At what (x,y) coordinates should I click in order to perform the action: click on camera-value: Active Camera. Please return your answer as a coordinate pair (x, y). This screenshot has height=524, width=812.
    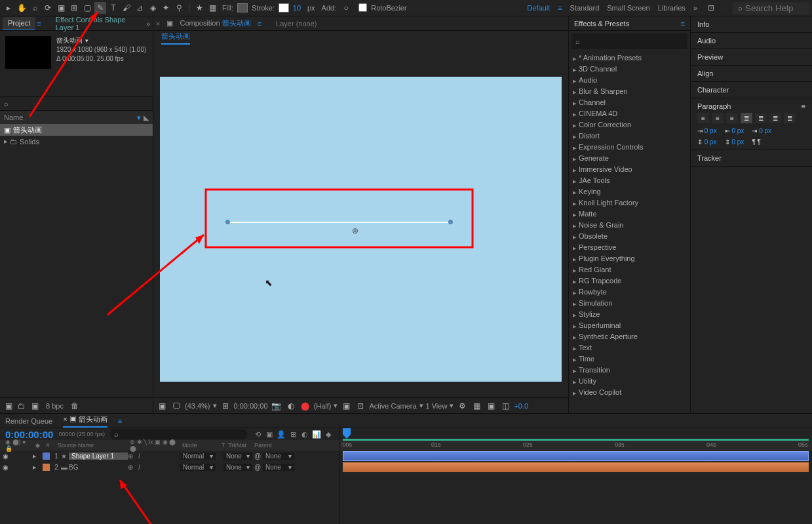
    Looking at the image, I should click on (393, 406).